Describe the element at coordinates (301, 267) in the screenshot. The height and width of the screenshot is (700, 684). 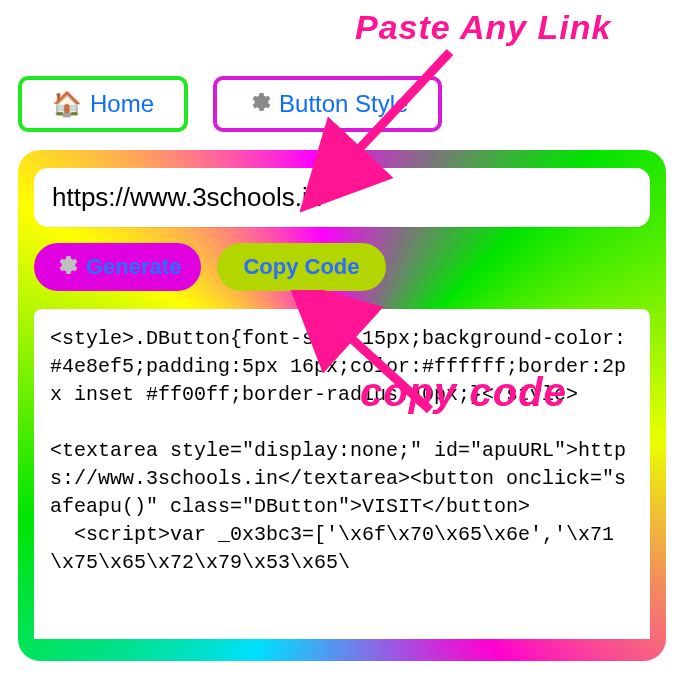
I see `copy-label: Copy Code` at that location.